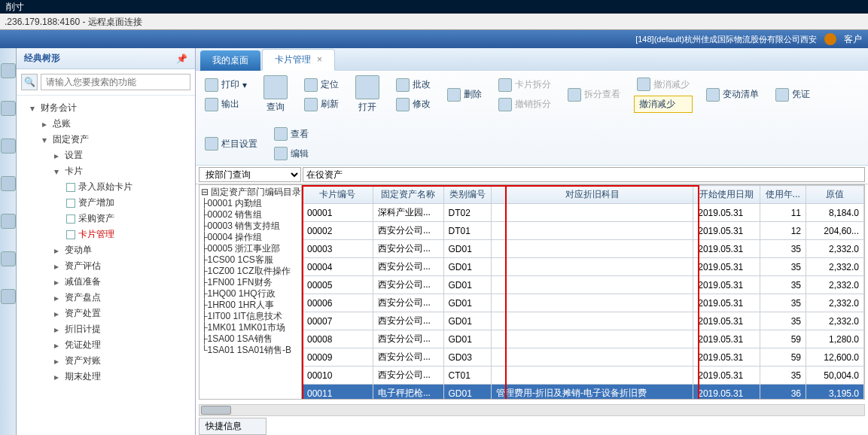 This screenshot has width=868, height=435. Describe the element at coordinates (413, 85) in the screenshot. I see `batch-button: 批改` at that location.